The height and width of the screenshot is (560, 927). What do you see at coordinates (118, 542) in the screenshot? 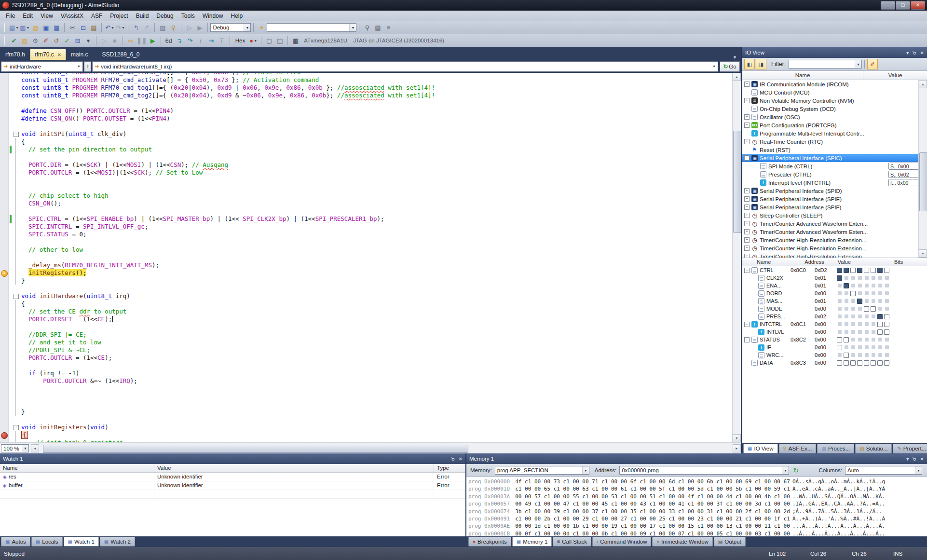
I see `watch-tab-watch-2: ▦Watch 2` at bounding box center [118, 542].